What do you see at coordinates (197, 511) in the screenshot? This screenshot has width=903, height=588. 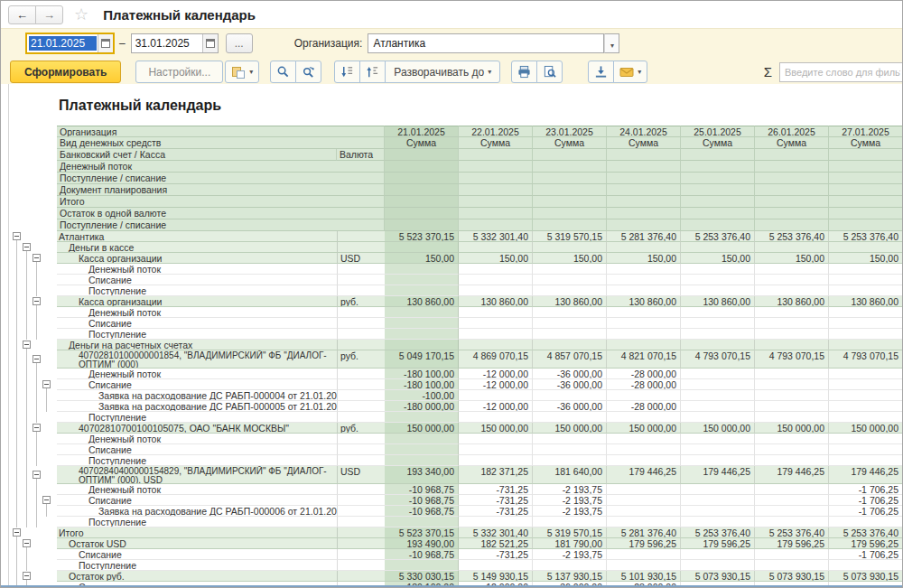 I see `row-label: Заявка на расходование ДС РАБП-000006 от…` at bounding box center [197, 511].